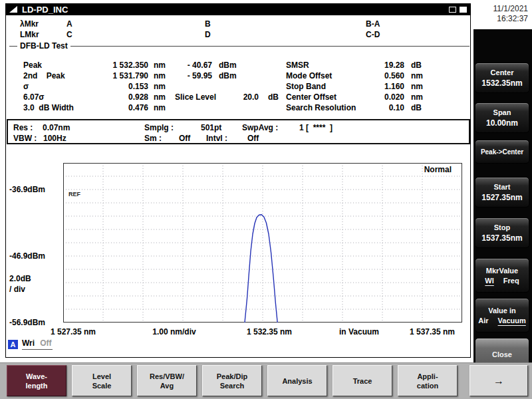 Image resolution: width=532 pixels, height=399 pixels. What do you see at coordinates (238, 128) in the screenshot?
I see `sweep-settings-line1: Res : 0.07nm Smplg : 501pt SwpAvg : 1 [ …` at bounding box center [238, 128].